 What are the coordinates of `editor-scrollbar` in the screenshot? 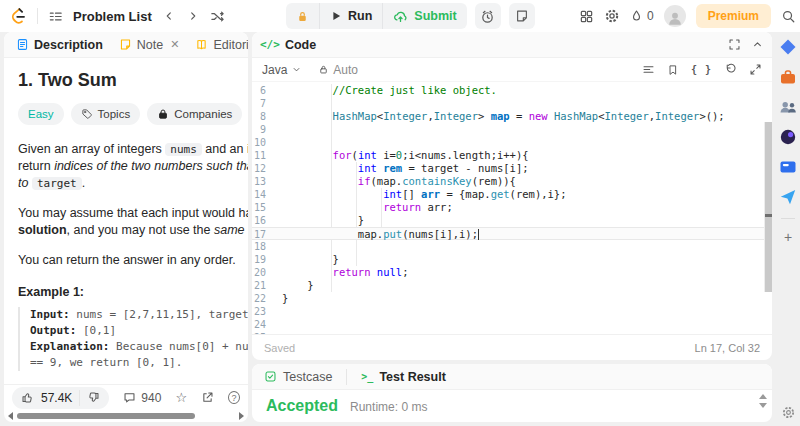 It's located at (768, 207).